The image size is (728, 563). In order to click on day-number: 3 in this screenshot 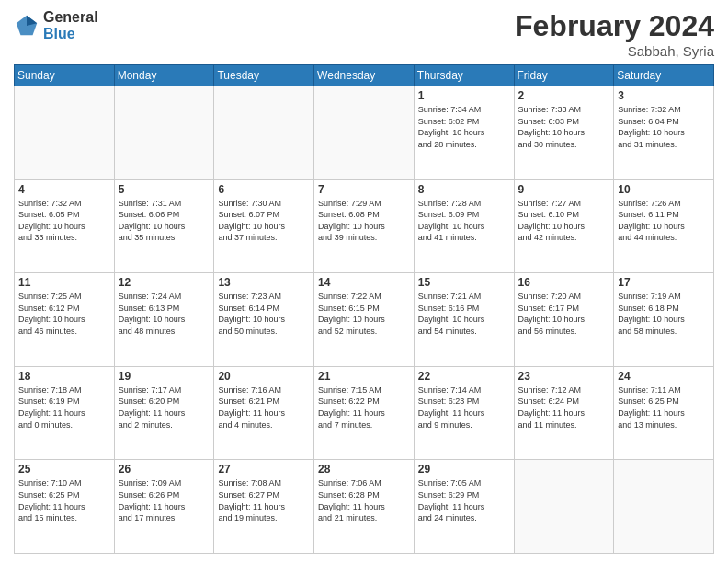, I will do `click(664, 96)`.